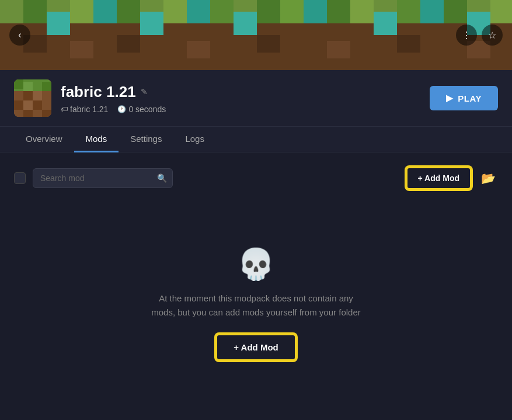 The image size is (512, 420). I want to click on tab-logs: Logs, so click(195, 140).